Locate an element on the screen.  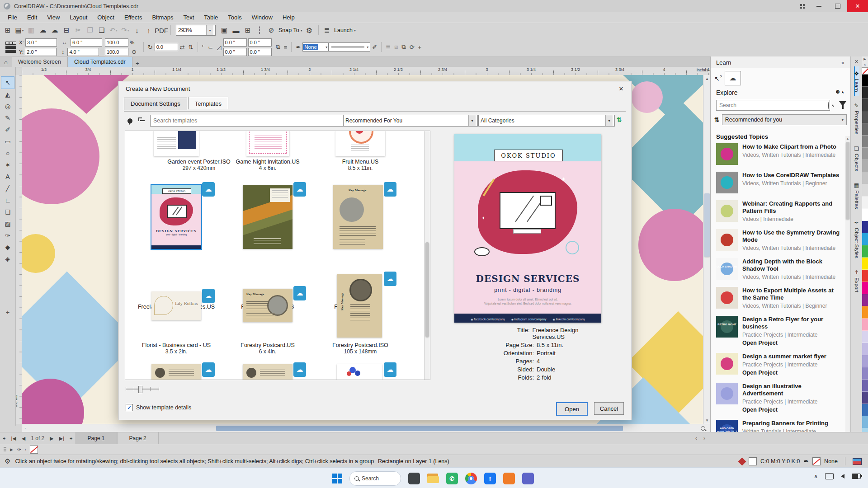
new-tab-button: + is located at coordinates (137, 63).